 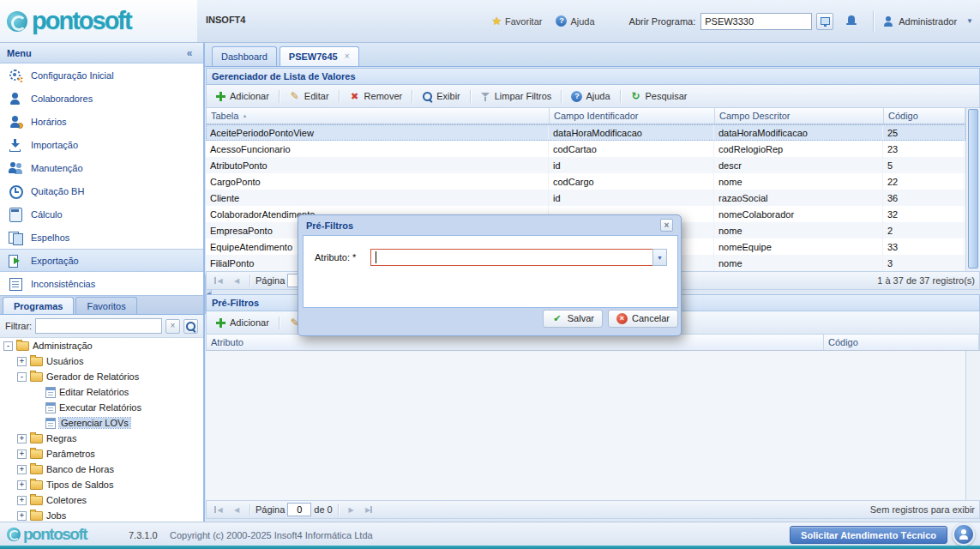 What do you see at coordinates (586, 165) in the screenshot?
I see `table-row: AtributoPontoiddescr5` at bounding box center [586, 165].